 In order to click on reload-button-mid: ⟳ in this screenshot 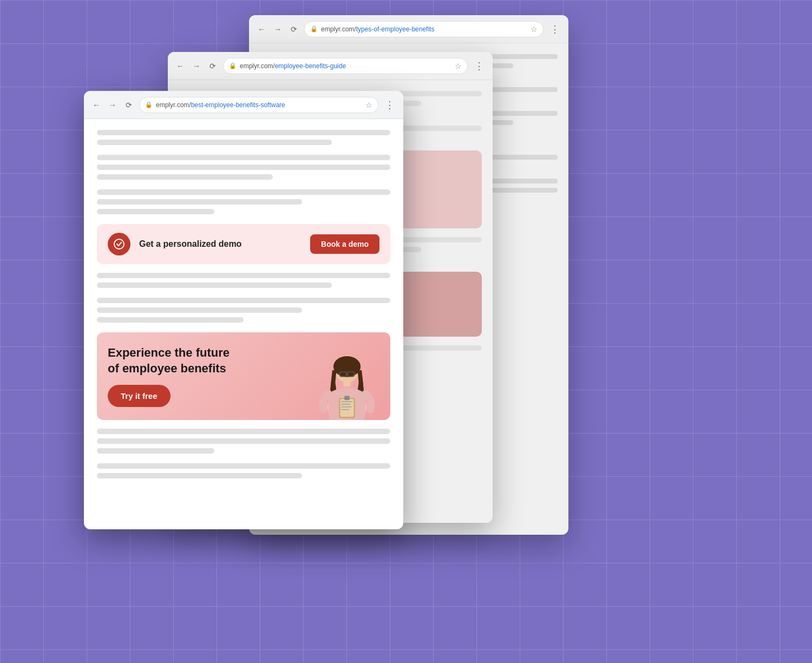, I will do `click(213, 66)`.